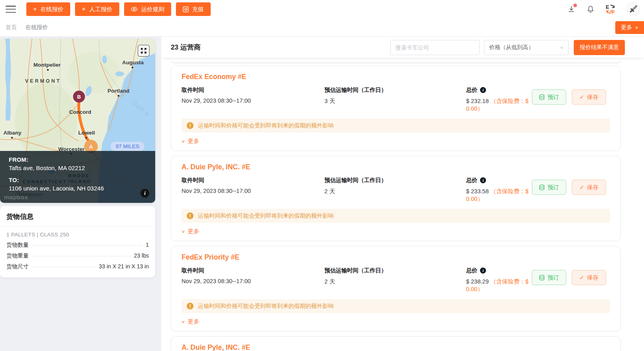  What do you see at coordinates (633, 9) in the screenshot?
I see `sword-icon` at bounding box center [633, 9].